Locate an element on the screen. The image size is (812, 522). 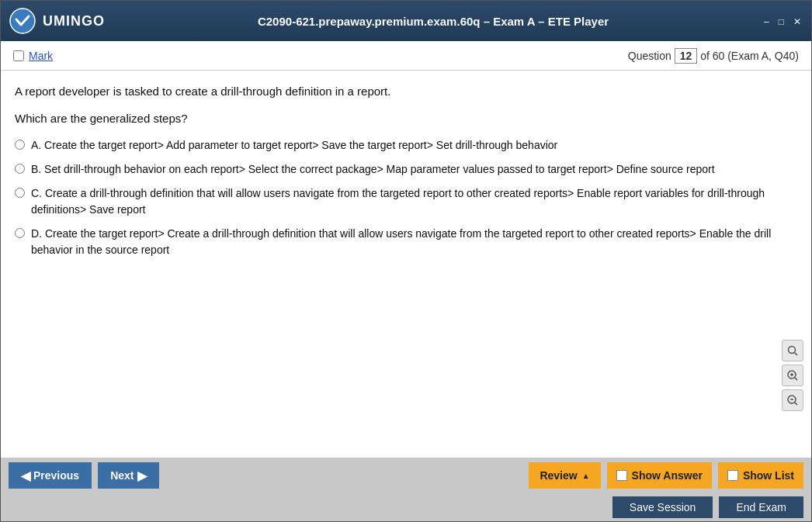
close-button: ✕ is located at coordinates (797, 22).